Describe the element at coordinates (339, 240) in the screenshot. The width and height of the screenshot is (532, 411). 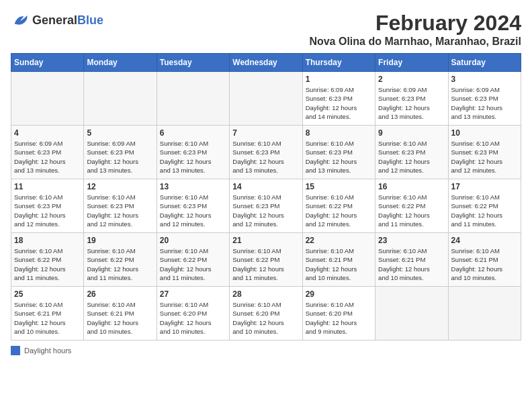
I see `day-number: 22` at that location.